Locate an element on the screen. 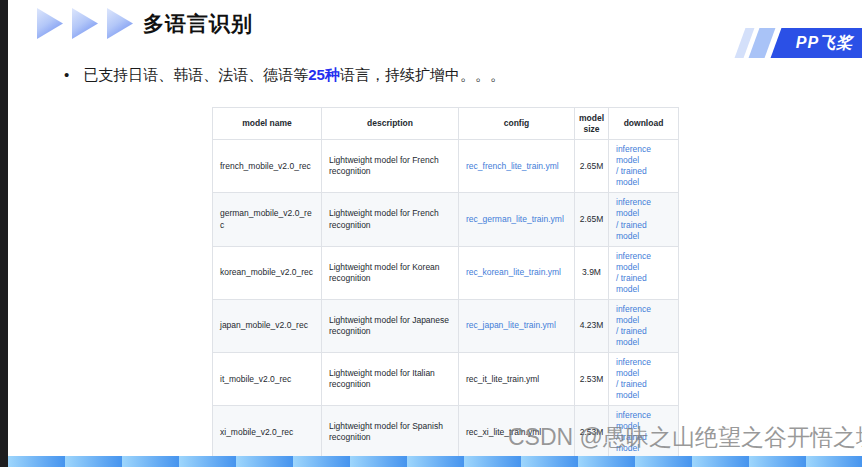 The width and height of the screenshot is (862, 467). table-row: korean_mobile_v2.0_rec Lightweight model… is located at coordinates (446, 272).